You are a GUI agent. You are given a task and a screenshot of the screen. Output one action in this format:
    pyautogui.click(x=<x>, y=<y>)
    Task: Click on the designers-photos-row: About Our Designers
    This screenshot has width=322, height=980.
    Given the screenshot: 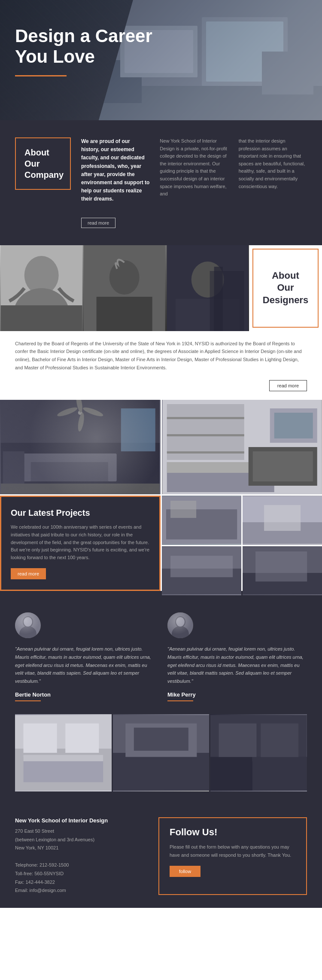 What is the action you would take?
    pyautogui.click(x=161, y=288)
    